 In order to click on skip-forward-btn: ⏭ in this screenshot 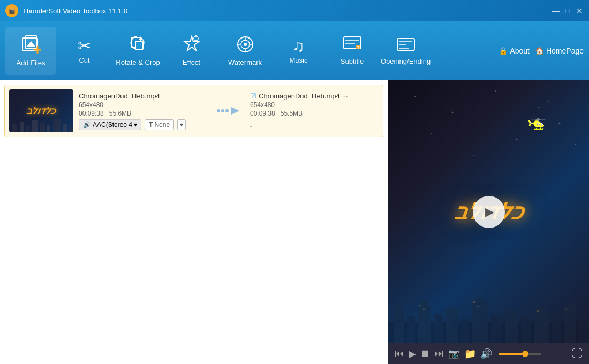, I will do `click(439, 353)`.